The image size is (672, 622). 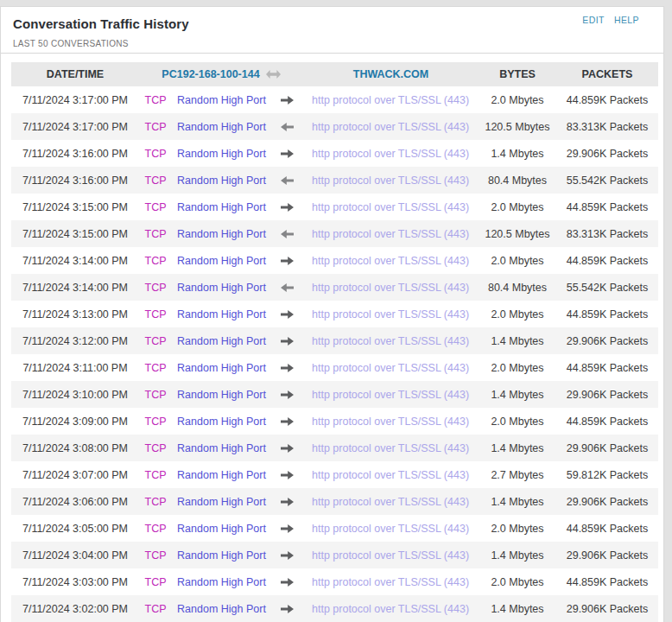 What do you see at coordinates (75, 100) in the screenshot?
I see `cell-datetime: 7/11/2024 3:17:00 PM` at bounding box center [75, 100].